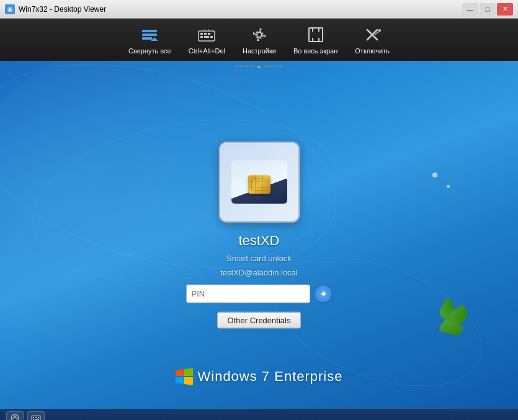 This screenshot has height=420, width=518. I want to click on fullscreen-icon, so click(316, 35).